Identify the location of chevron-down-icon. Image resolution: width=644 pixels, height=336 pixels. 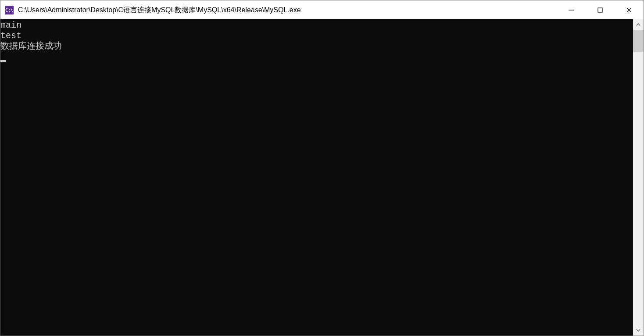
(638, 330).